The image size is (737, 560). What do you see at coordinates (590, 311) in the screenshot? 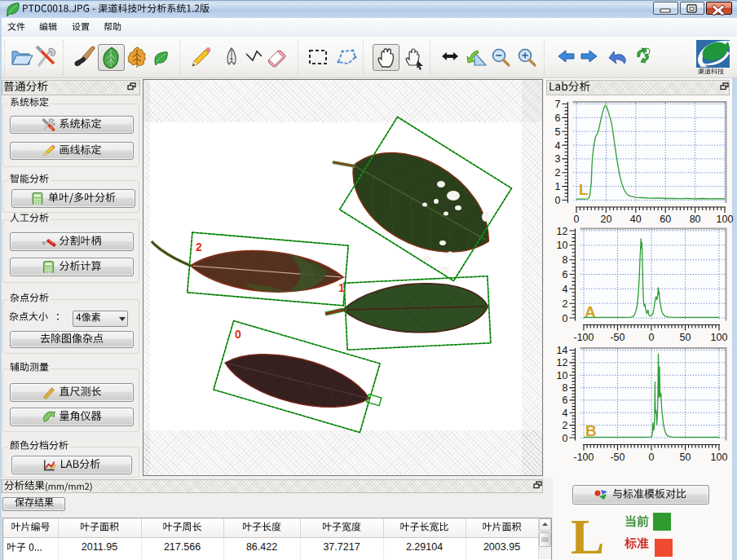
I see `svg-text: A` at bounding box center [590, 311].